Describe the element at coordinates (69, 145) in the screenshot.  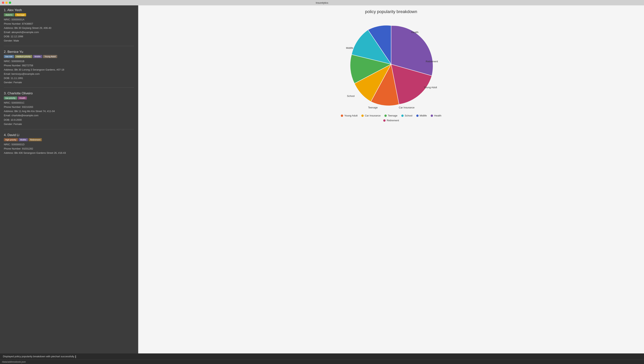
I see `person-detail: NRIC: S0000001D` at that location.